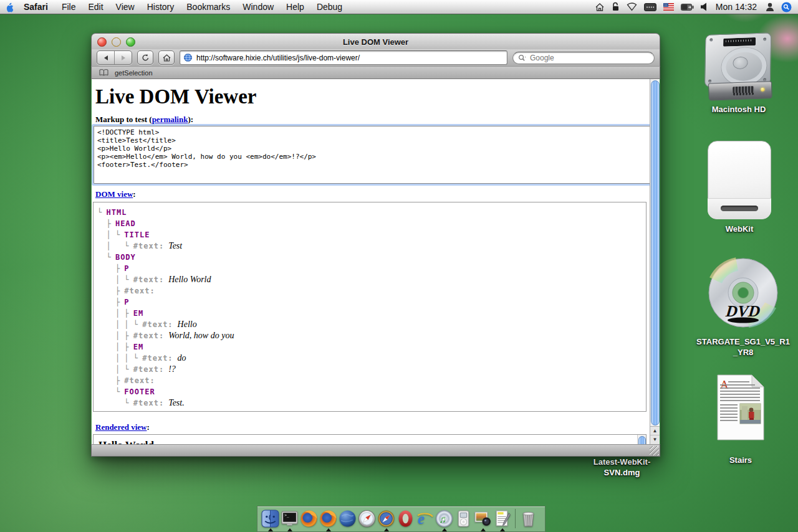 The width and height of the screenshot is (798, 532). Describe the element at coordinates (69, 7) in the screenshot. I see `menu-file: File` at that location.